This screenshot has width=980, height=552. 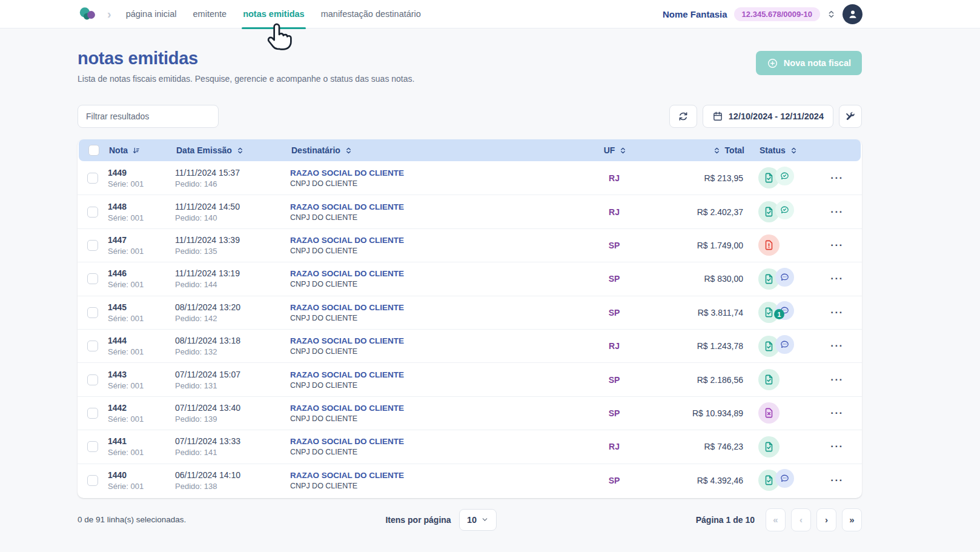 What do you see at coordinates (615, 150) in the screenshot?
I see `column-header-uf: UF` at bounding box center [615, 150].